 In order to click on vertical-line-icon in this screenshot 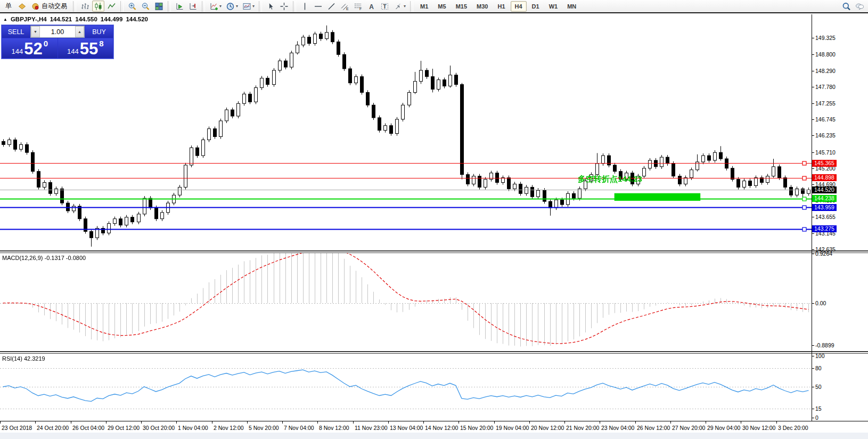, I will do `click(305, 6)`.